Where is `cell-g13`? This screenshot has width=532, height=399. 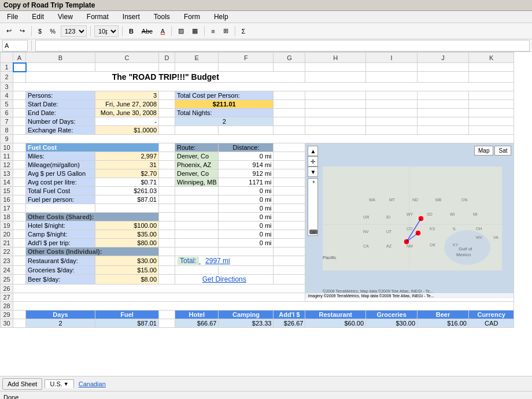
cell-g13 is located at coordinates (289, 173).